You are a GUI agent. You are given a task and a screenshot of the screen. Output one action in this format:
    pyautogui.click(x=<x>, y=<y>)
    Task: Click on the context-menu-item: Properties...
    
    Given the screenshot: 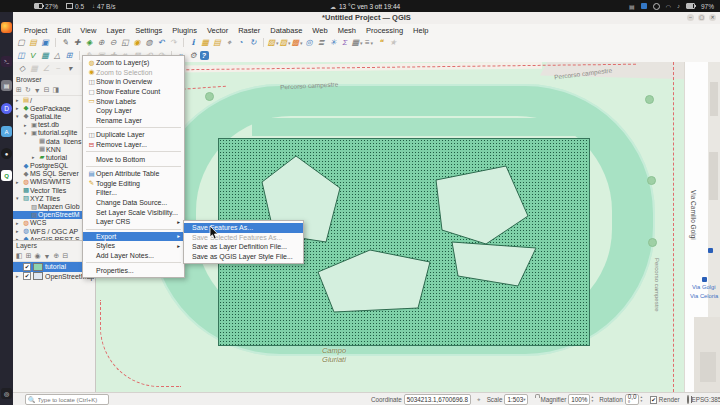 What is the action you would take?
    pyautogui.click(x=134, y=270)
    